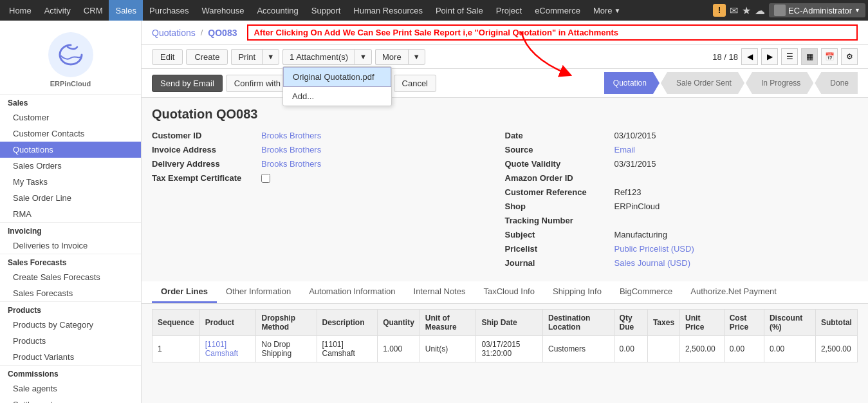 Image resolution: width=868 pixels, height=403 pixels. Describe the element at coordinates (286, 323) in the screenshot. I see `col-dropship: Dropship Method` at that location.